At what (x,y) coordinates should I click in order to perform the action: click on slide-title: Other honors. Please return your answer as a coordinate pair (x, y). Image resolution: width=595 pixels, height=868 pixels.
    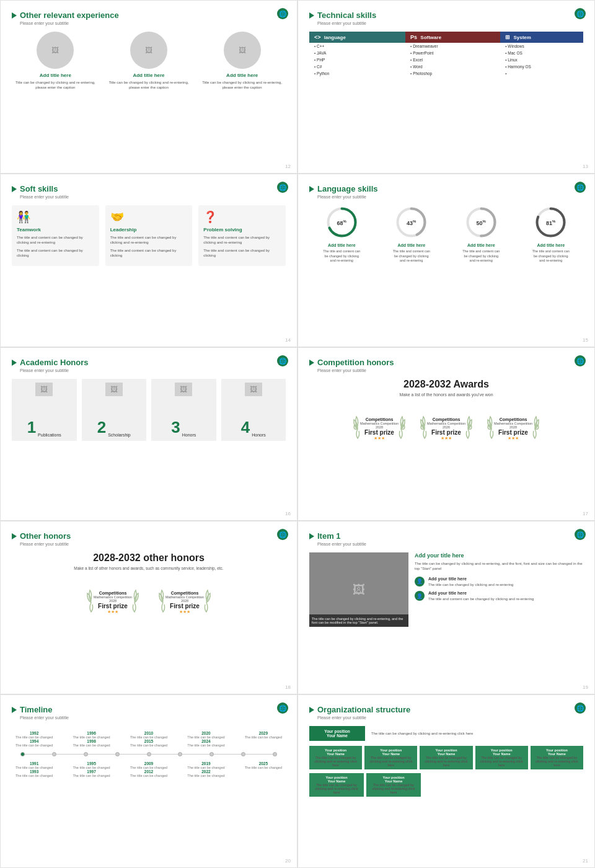
    Looking at the image, I should click on (149, 536).